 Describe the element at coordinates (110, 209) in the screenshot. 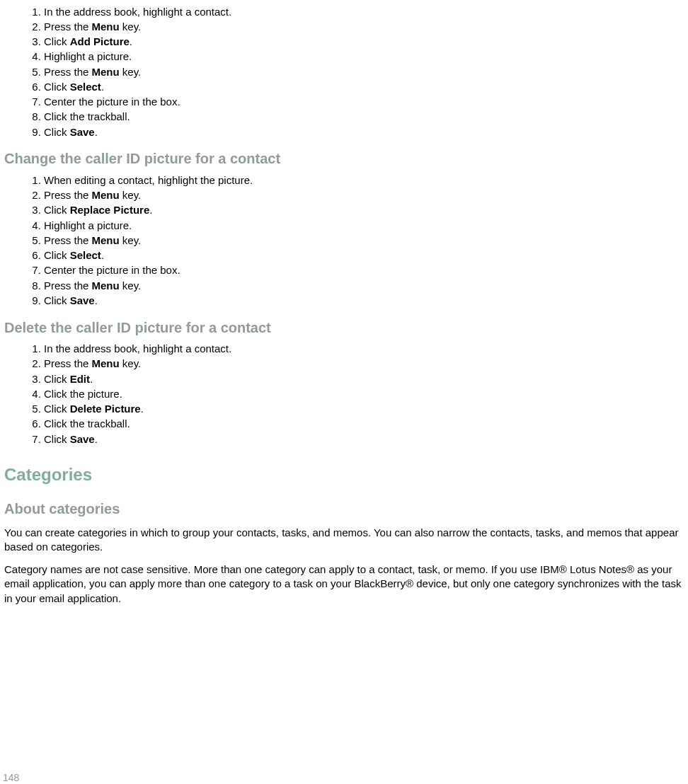

I see `step-text-bold: Replace Picture` at that location.